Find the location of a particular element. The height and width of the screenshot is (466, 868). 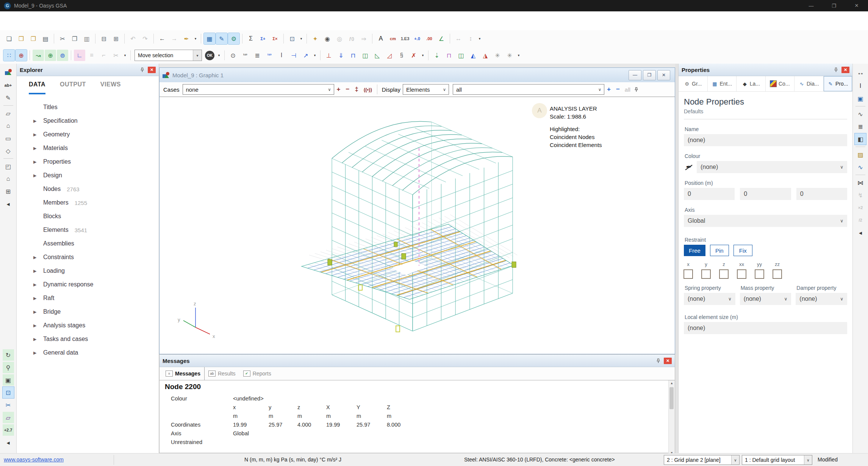

expand-cols: ↕ is located at coordinates (471, 39).